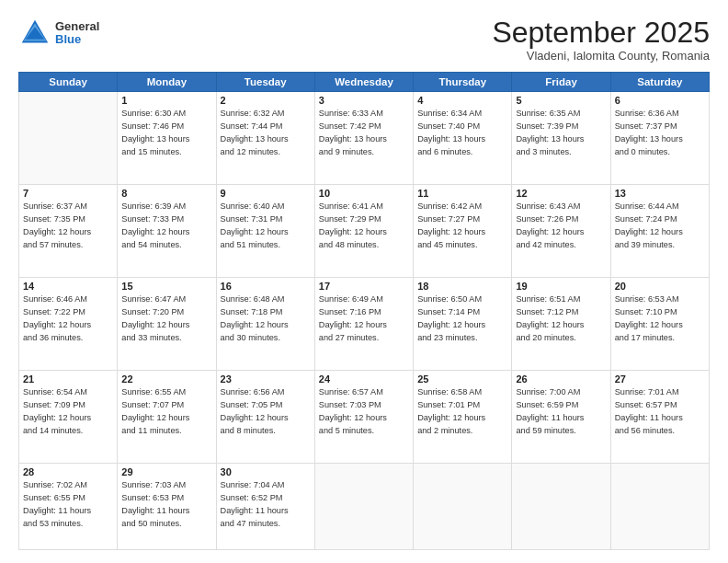  Describe the element at coordinates (660, 232) in the screenshot. I see `table-row: 13Sunrise: 6:44 AMSunset: 7:24 PMDayligh…` at that location.